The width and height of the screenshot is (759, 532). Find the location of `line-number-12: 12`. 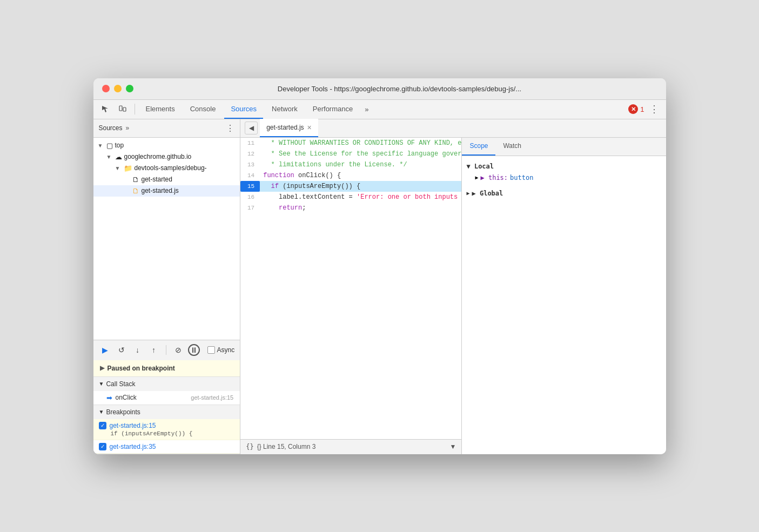

line-number-12: 12 is located at coordinates (250, 154).